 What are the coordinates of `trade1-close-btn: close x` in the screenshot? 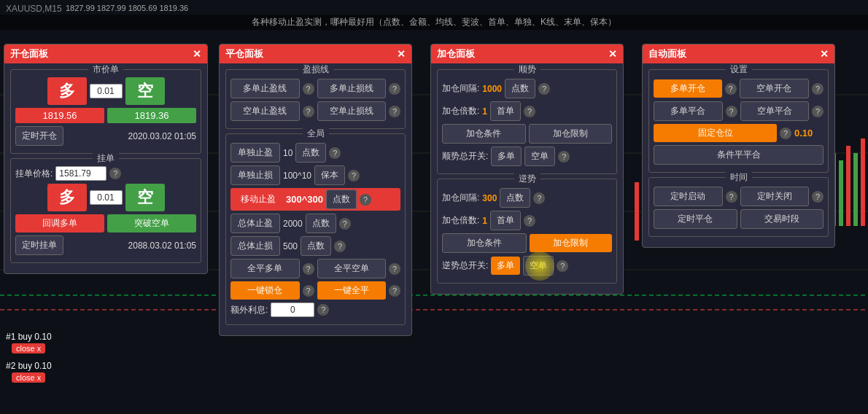 It's located at (28, 348).